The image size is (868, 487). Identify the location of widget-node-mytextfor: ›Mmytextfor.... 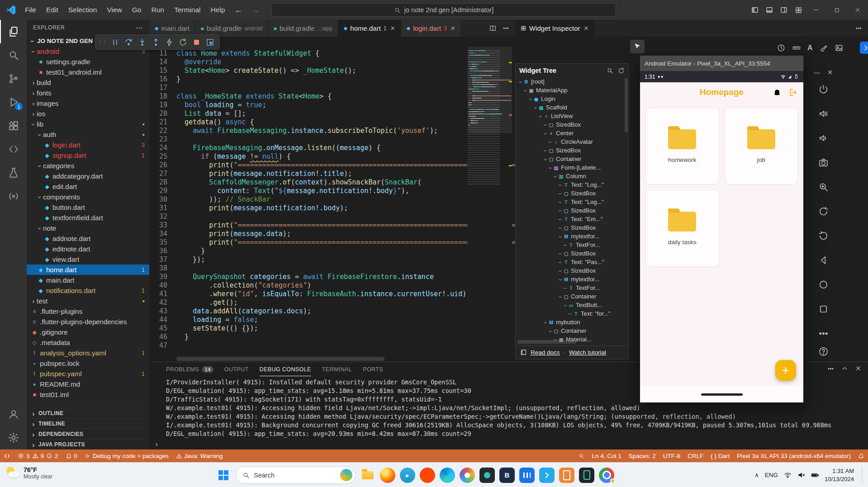
(572, 279).